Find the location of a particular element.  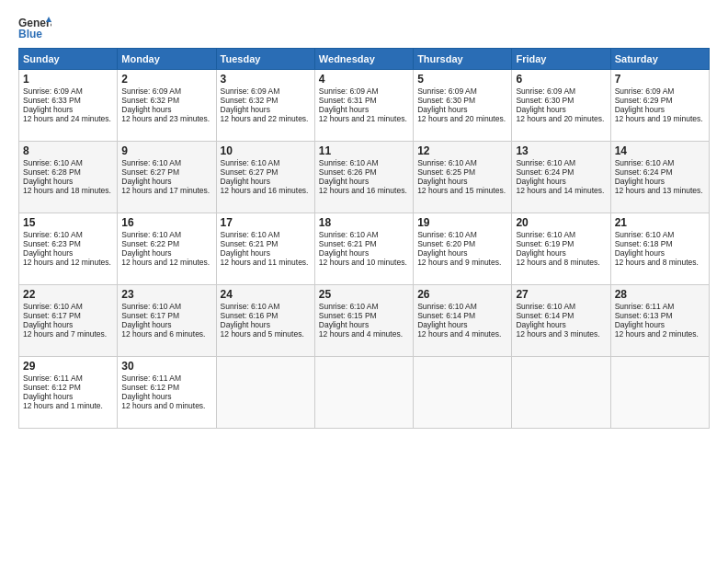

table-row: 3 Sunrise: 6:09 AM Sunset: 6:32 PM Dayli… is located at coordinates (265, 106).